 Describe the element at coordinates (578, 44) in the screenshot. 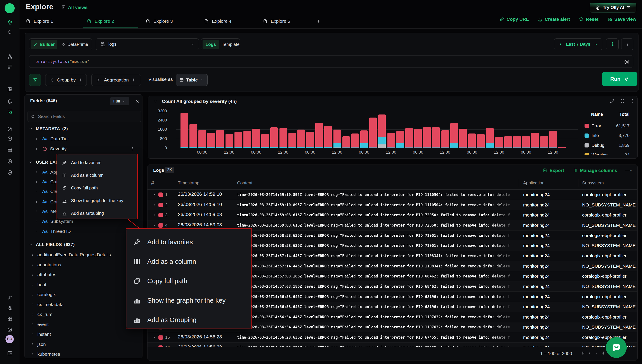

I see `time-range-picker: Last 7 Days` at that location.